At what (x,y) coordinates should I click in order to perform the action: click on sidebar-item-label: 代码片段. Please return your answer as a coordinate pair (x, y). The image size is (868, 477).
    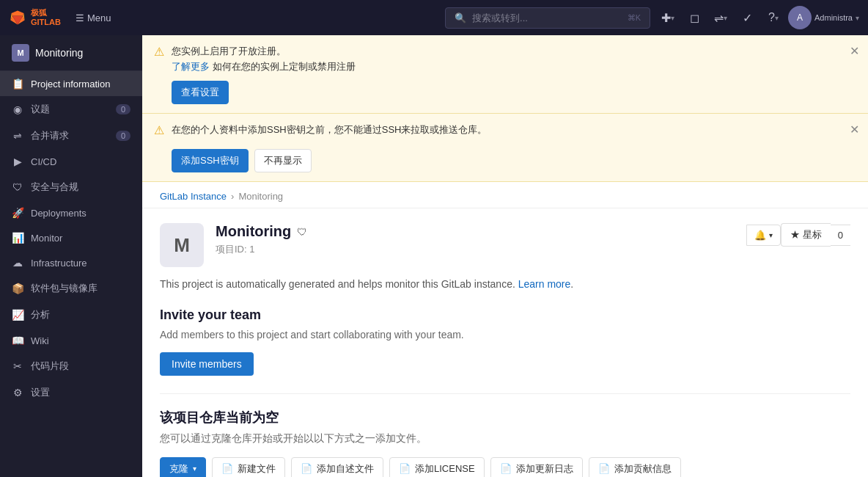
    Looking at the image, I should click on (50, 366).